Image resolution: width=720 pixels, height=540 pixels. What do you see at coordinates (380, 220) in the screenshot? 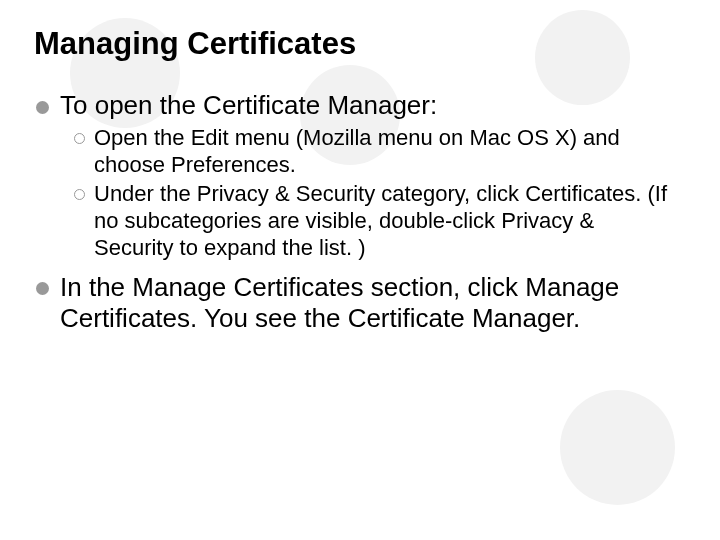
I see `sub-bullet-text: Under the Privacy & Security category, c…` at bounding box center [380, 220].